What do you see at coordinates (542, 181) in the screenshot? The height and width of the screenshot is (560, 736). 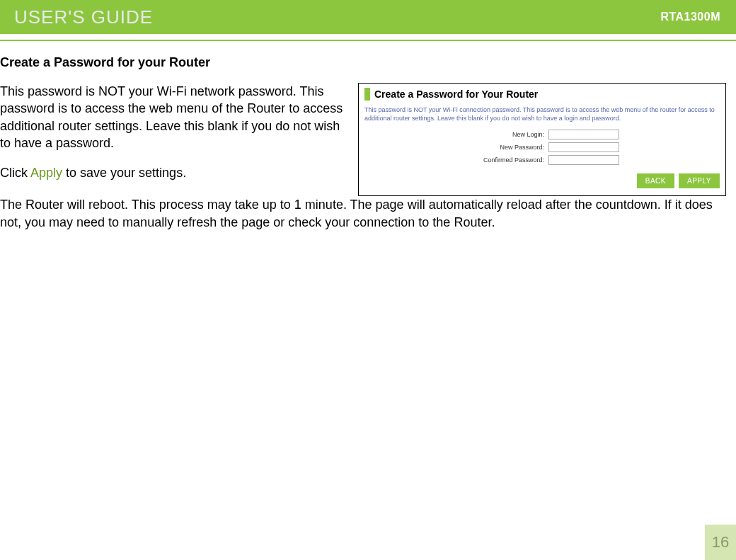 I see `panel-buttons: BACK APPLY` at bounding box center [542, 181].